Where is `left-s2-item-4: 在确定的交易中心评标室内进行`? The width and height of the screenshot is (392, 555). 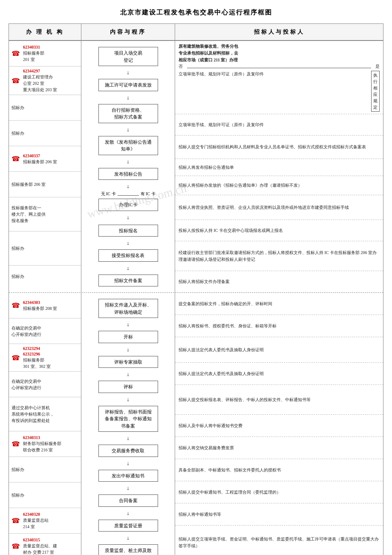 left-s2-item-4: 在确定的交易中心评标室内进行 is located at coordinates (45, 384).